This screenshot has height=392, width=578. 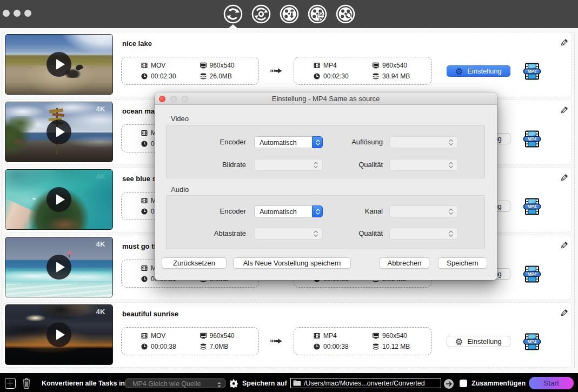 I want to click on target-resolution: 960x540, so click(x=395, y=65).